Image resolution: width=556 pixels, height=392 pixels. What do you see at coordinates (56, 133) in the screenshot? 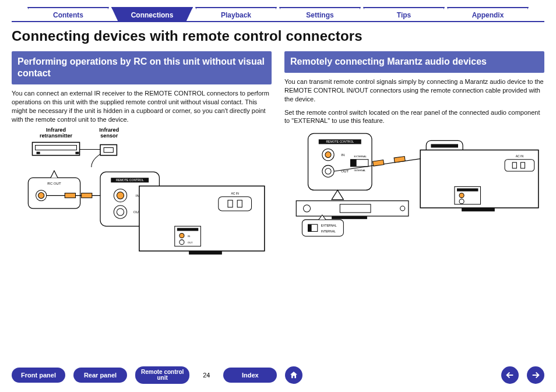
I see `label-retransmitter: Infraredretransmitter` at bounding box center [56, 133].